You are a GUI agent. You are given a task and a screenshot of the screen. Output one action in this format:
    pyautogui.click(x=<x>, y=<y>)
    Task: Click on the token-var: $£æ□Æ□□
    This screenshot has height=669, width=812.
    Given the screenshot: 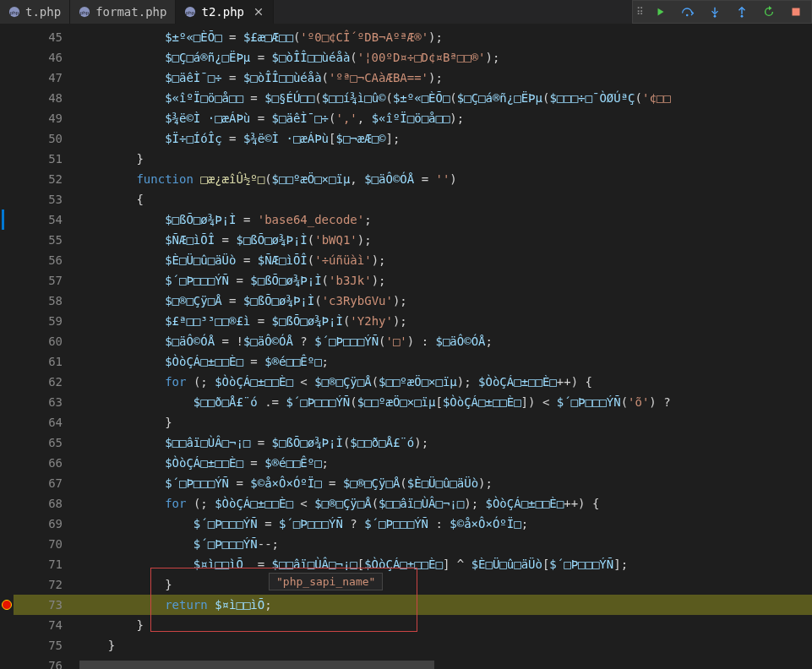 What is the action you would take?
    pyautogui.click(x=269, y=37)
    